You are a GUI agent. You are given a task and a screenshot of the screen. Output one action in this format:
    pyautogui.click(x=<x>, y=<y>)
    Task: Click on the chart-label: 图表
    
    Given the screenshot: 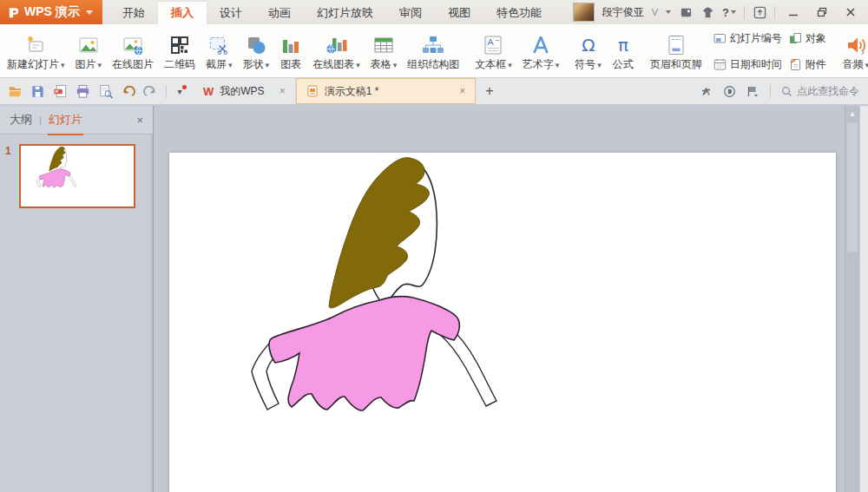 What is the action you would take?
    pyautogui.click(x=291, y=64)
    